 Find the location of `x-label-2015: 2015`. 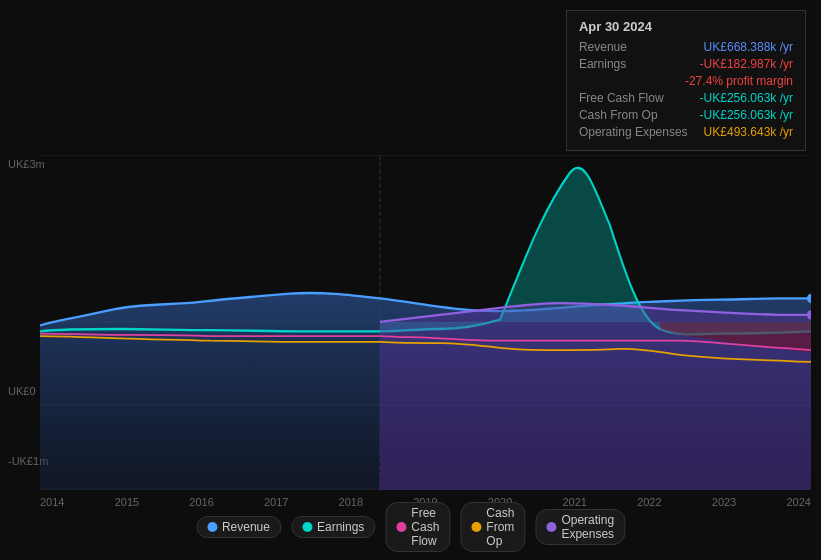

x-label-2015: 2015 is located at coordinates (127, 502).